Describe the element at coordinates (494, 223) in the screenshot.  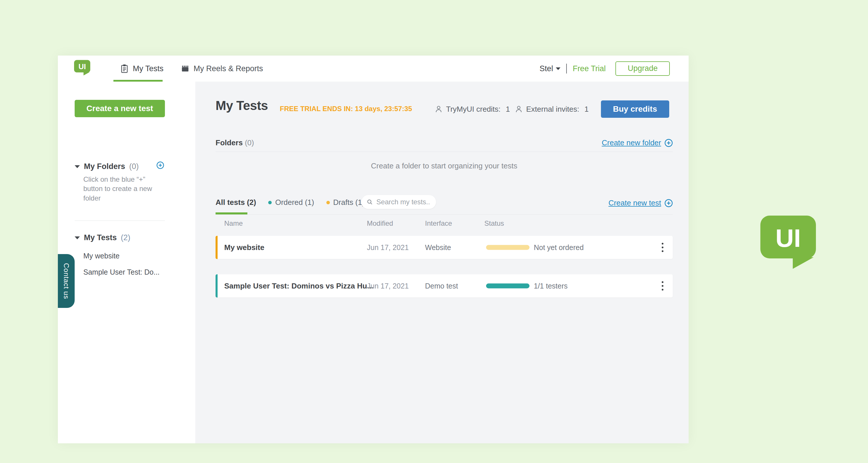
I see `column-header-status: Status` at that location.